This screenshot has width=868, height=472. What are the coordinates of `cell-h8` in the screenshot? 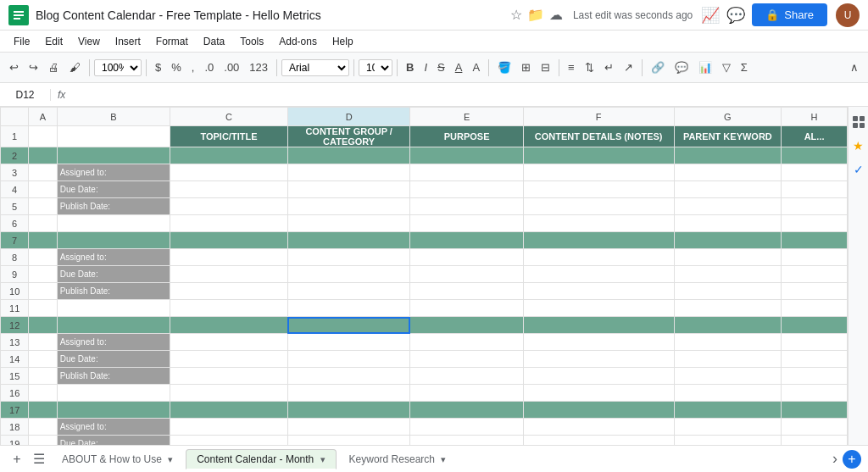 It's located at (815, 258).